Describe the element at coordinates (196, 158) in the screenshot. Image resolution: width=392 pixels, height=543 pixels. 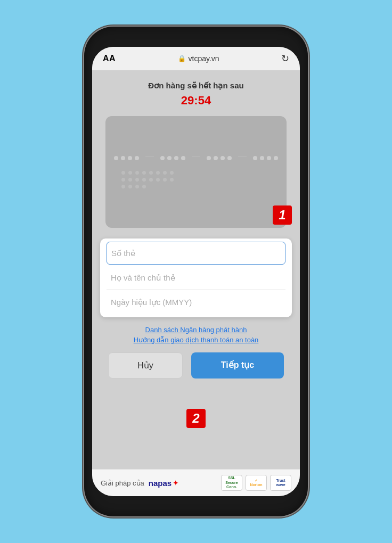
I see `card-number-dots` at that location.